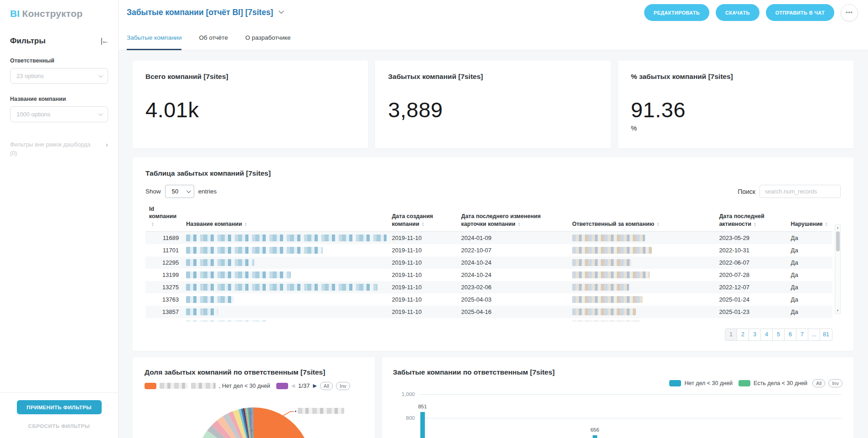 This screenshot has width=868, height=438. What do you see at coordinates (59, 61) in the screenshot?
I see `filter-responsible-label: Ответственный` at bounding box center [59, 61].